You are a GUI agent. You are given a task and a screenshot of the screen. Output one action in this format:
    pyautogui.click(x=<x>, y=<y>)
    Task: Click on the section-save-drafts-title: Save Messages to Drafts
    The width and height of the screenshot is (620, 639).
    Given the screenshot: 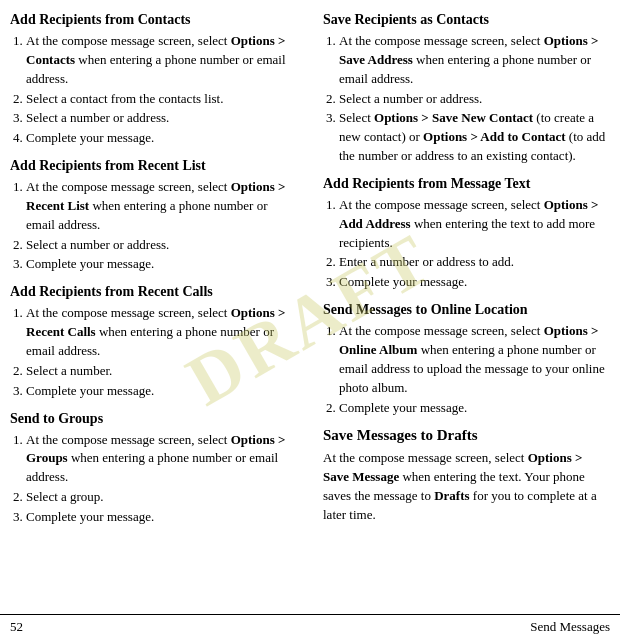 What is the action you would take?
    pyautogui.click(x=466, y=436)
    